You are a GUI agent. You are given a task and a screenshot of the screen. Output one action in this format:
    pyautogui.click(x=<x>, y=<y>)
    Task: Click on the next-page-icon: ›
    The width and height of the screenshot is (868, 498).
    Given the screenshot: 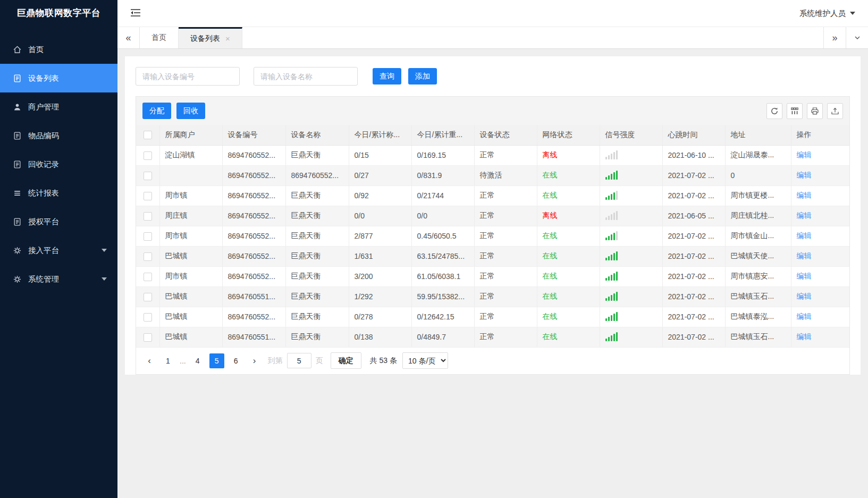 What is the action you would take?
    pyautogui.click(x=255, y=361)
    